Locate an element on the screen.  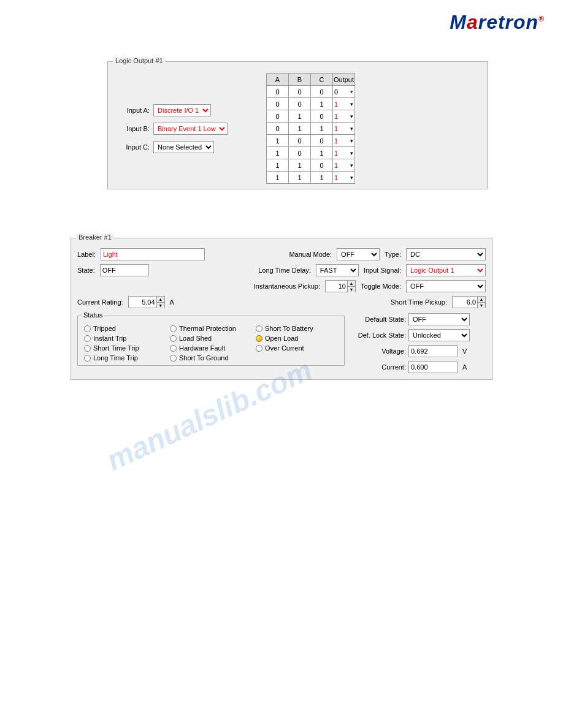
input-c-label: Input C: is located at coordinates (134, 147).